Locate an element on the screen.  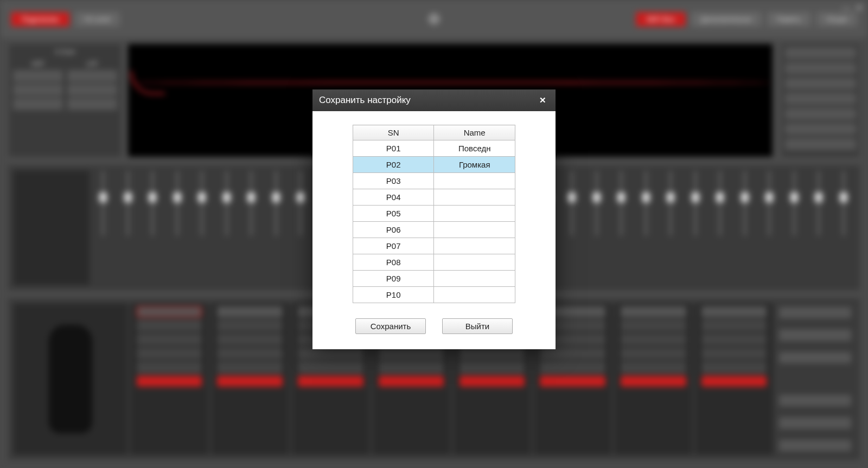
preset-row: P06 is located at coordinates (434, 230).